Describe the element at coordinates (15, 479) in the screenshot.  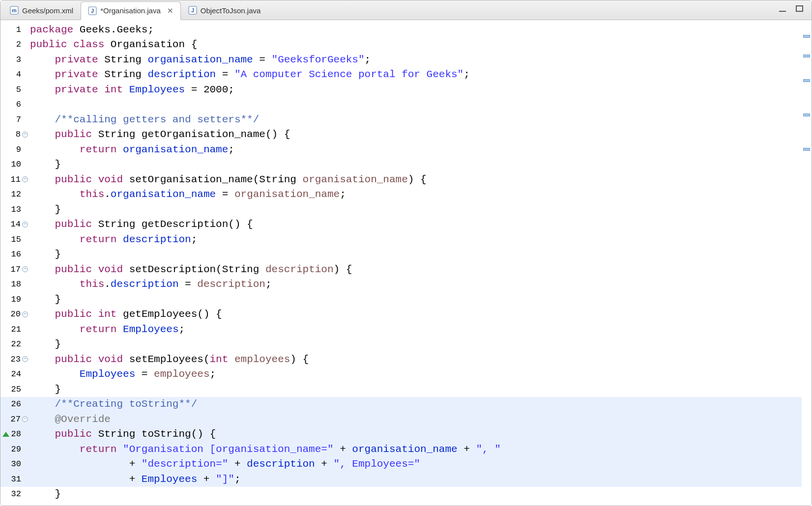
I see `gutter-line: 31` at that location.